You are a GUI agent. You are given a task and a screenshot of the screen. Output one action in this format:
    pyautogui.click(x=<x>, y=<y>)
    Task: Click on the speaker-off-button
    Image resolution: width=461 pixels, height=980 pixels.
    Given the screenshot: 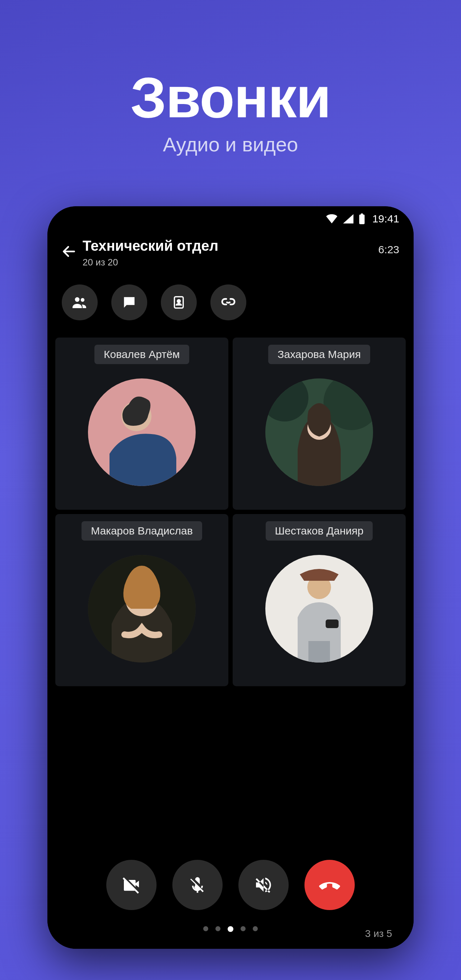 What is the action you would take?
    pyautogui.click(x=263, y=885)
    